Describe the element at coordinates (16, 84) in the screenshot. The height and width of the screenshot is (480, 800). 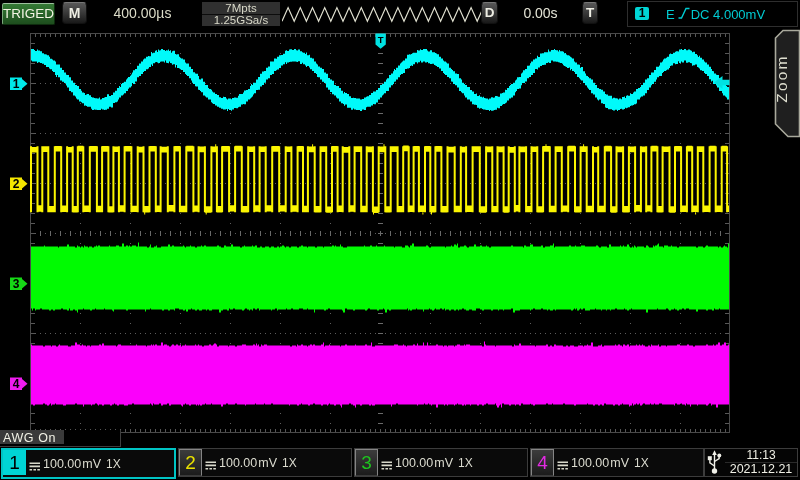
I see `svg-text: 1` at that location.